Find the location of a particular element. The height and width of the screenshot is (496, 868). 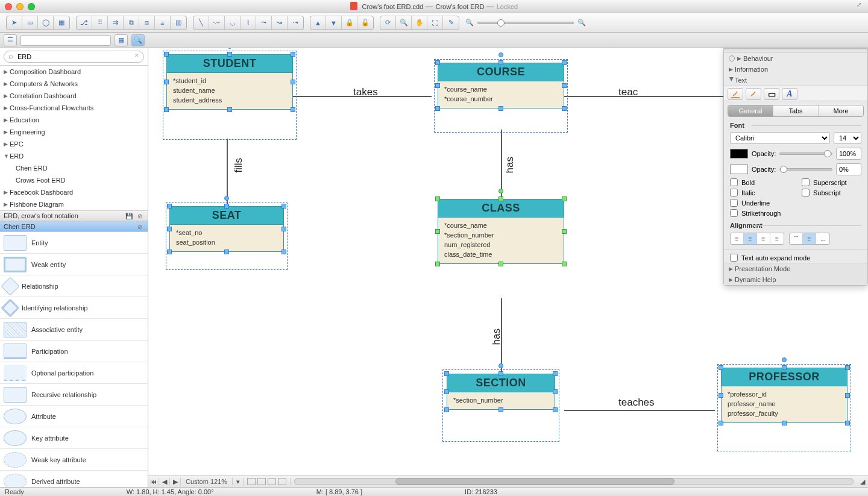

align-bottom-icon: ⎵ is located at coordinates (823, 239).